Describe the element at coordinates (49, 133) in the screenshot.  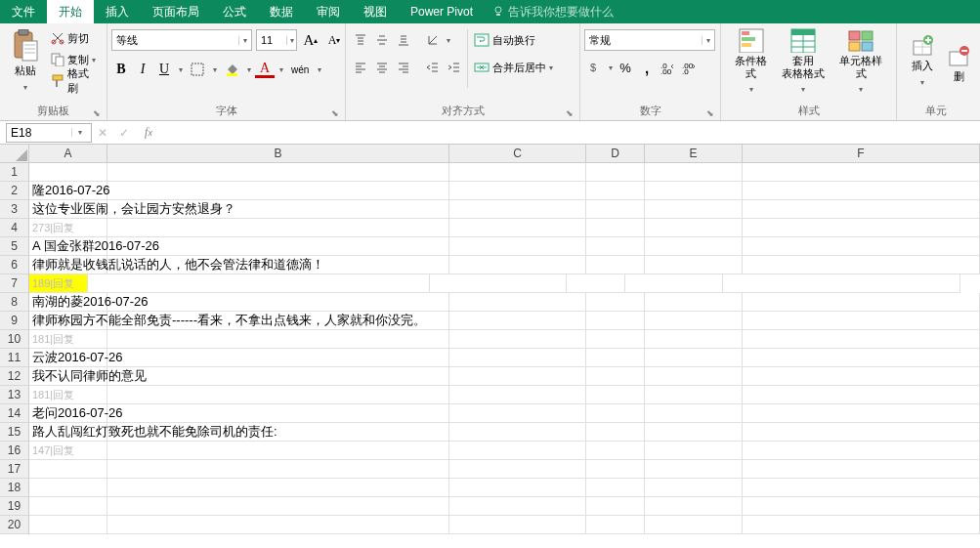
I see `name-box: ▾` at that location.